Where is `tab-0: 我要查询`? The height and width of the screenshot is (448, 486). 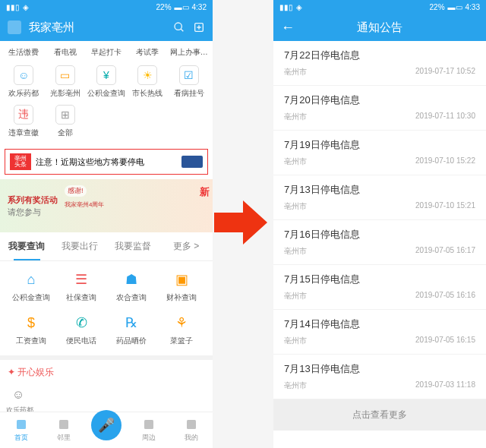 tab-0: 我要查询 is located at coordinates (27, 246).